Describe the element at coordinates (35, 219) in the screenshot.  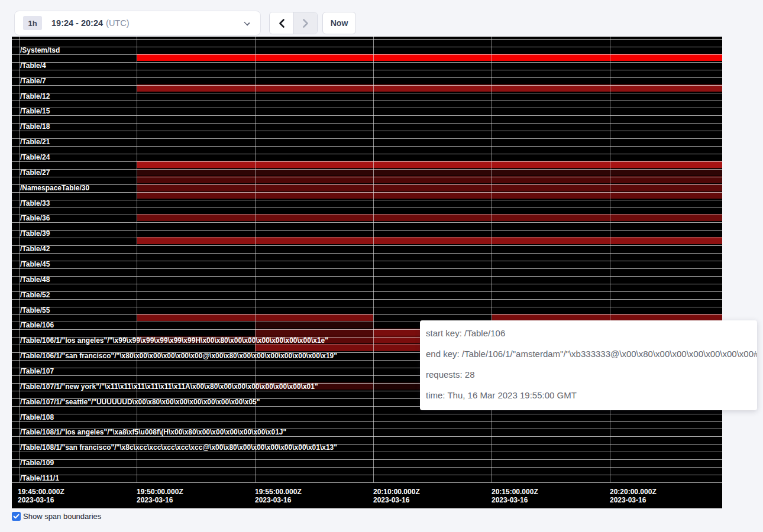
I see `span-key-label: /Table/36` at that location.